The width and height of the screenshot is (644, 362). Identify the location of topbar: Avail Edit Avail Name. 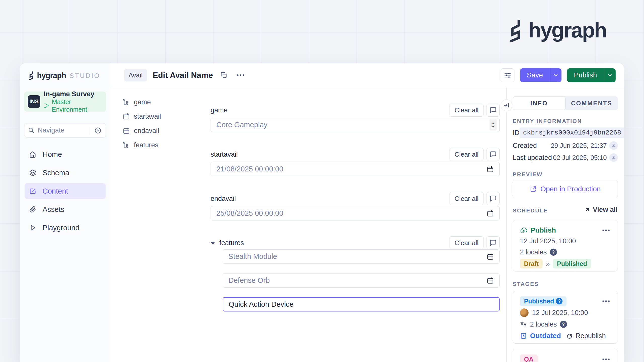
(367, 75).